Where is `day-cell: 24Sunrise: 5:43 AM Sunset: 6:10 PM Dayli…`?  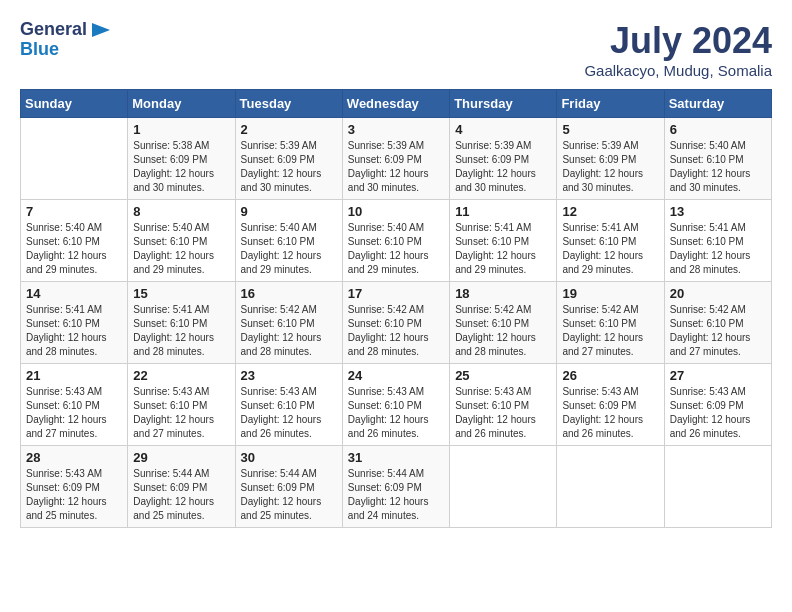 day-cell: 24Sunrise: 5:43 AM Sunset: 6:10 PM Dayli… is located at coordinates (396, 405).